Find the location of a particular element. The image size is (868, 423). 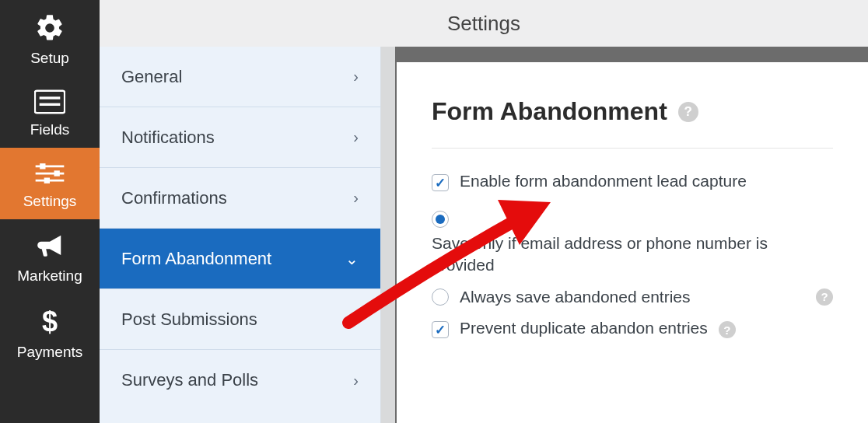

rail-label: Settings is located at coordinates (50, 201).